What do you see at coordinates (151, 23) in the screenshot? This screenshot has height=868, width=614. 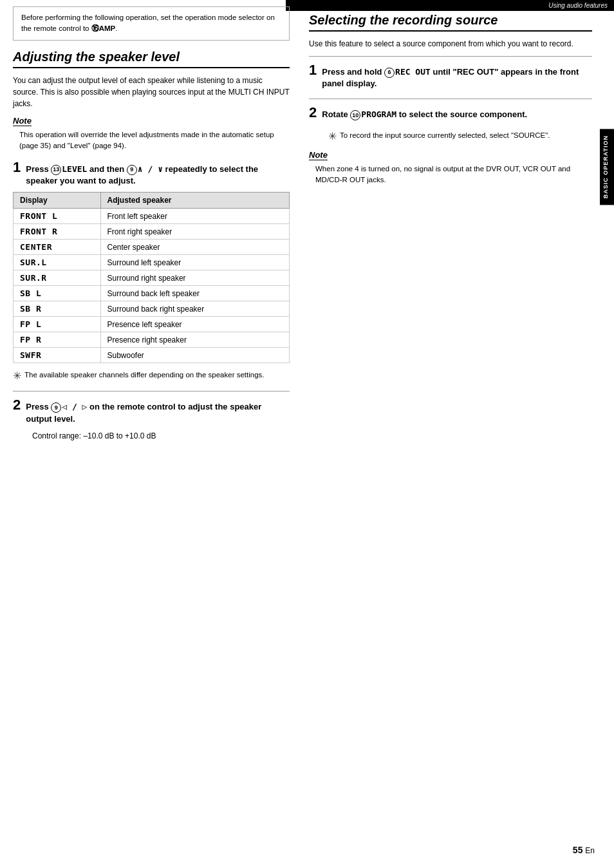 I see `top-note-box: Before performing the following operatio…` at bounding box center [151, 23].